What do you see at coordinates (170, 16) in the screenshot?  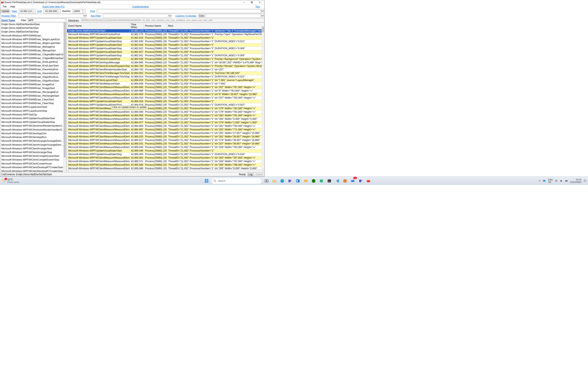 I see `chevron-down-icon` at bounding box center [170, 16].